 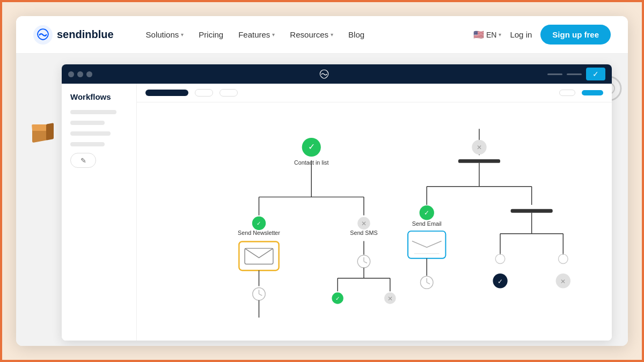 What do you see at coordinates (596, 74) in the screenshot?
I see `titlebar-check-button: ✓` at bounding box center [596, 74].